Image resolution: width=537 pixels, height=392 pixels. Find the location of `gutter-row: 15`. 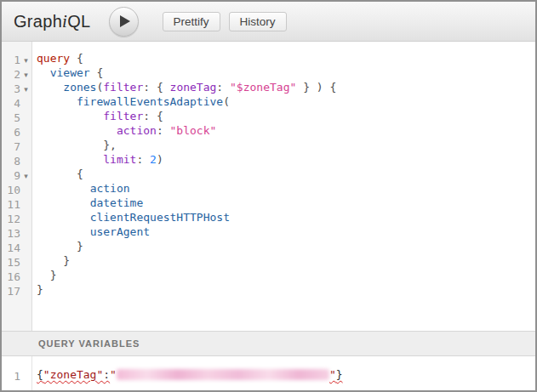

gutter-row: 15 is located at coordinates (17, 262).